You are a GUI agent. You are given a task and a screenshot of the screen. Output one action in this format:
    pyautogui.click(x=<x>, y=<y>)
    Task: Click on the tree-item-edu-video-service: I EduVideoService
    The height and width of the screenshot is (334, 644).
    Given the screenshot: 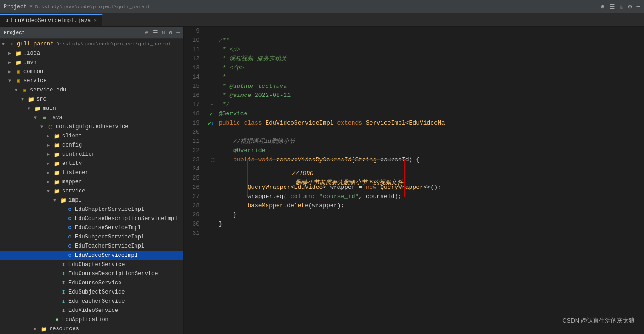 What is the action you would take?
    pyautogui.click(x=92, y=311)
    